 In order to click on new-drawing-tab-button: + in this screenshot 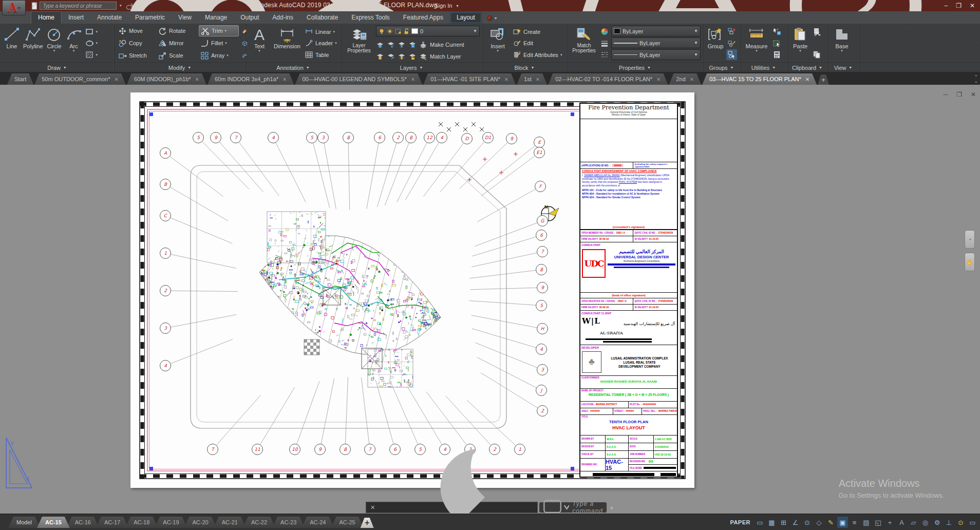, I will do `click(823, 80)`.